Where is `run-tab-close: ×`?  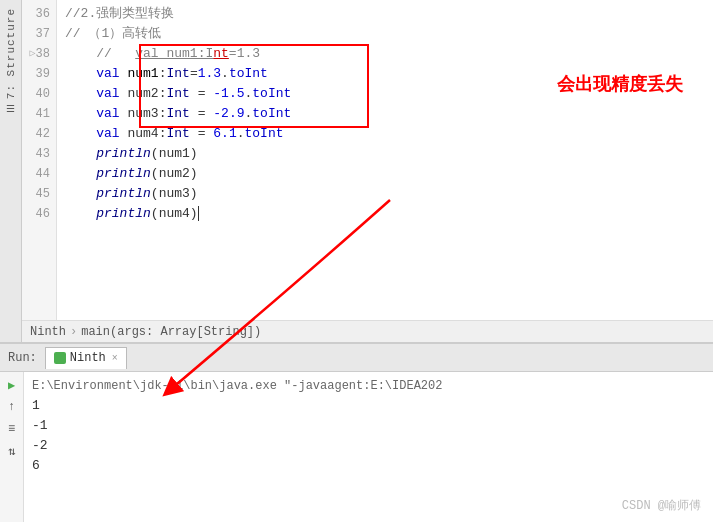
run-tab-close: × is located at coordinates (115, 358).